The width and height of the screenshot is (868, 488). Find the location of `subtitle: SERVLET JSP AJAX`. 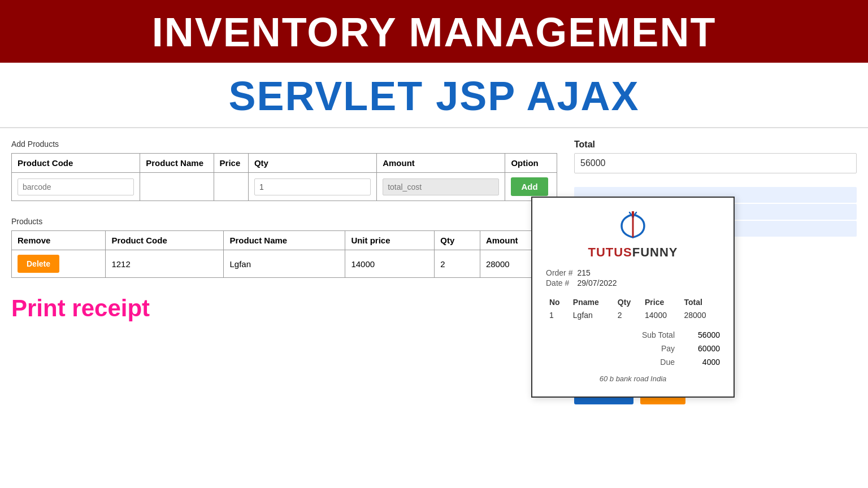

subtitle: SERVLET JSP AJAX is located at coordinates (434, 96).